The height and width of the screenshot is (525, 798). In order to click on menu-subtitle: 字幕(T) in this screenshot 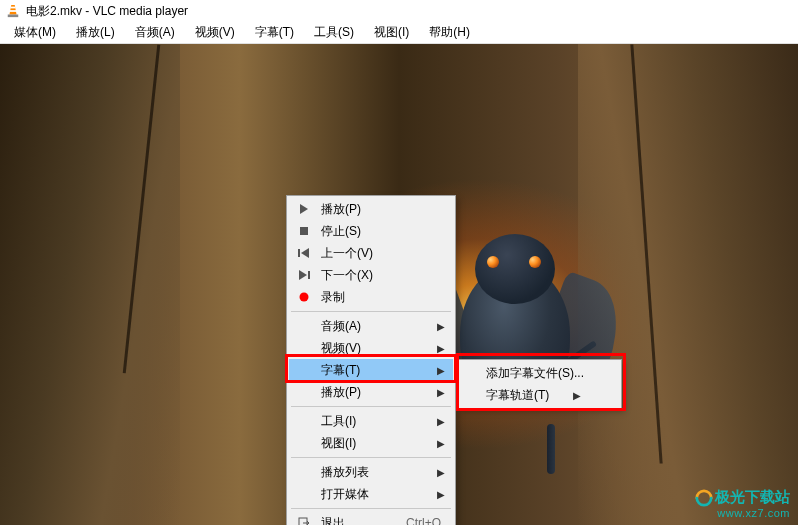, I will do `click(274, 32)`.